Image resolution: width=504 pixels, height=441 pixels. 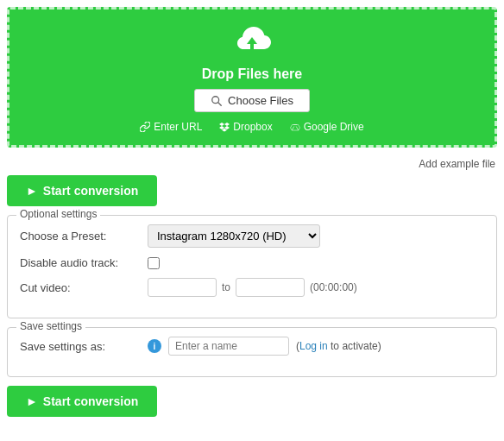 I want to click on search-icon, so click(x=217, y=101).